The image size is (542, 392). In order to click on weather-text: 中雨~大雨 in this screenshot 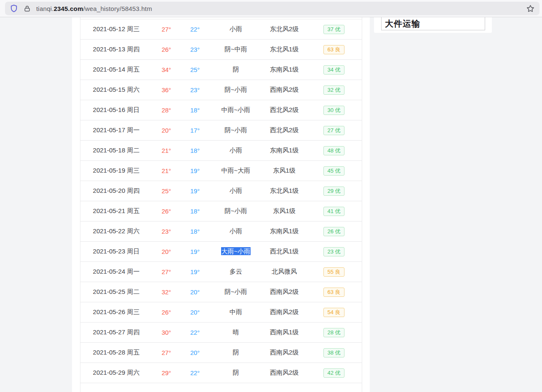, I will do `click(236, 170)`.